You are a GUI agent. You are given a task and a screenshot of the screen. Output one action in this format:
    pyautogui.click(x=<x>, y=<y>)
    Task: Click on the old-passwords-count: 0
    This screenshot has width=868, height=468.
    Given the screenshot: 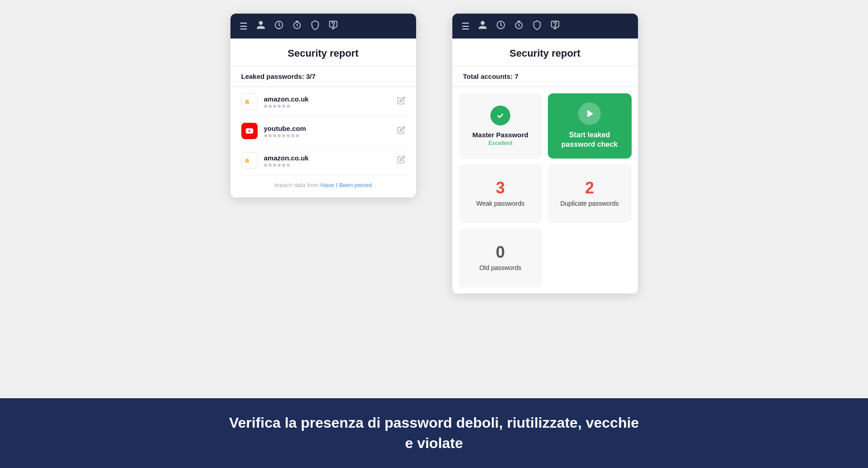 What is the action you would take?
    pyautogui.click(x=500, y=252)
    